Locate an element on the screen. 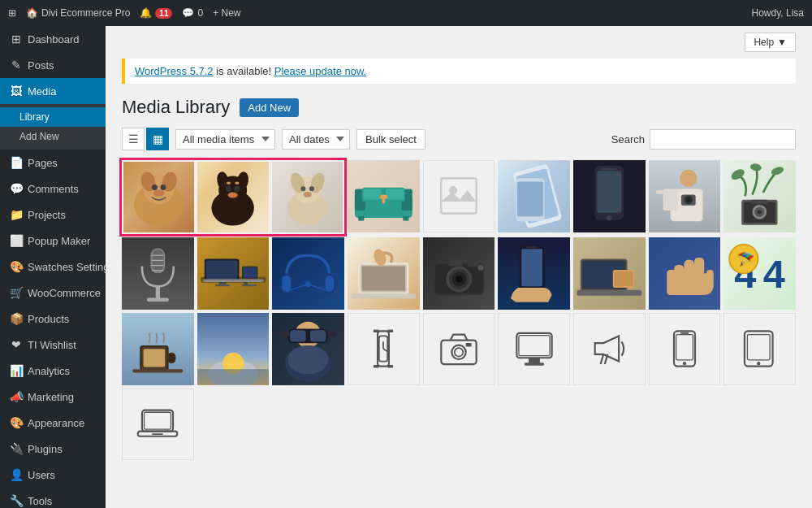 This screenshot has height=508, width=812. media-item-placeholder is located at coordinates (460, 197).